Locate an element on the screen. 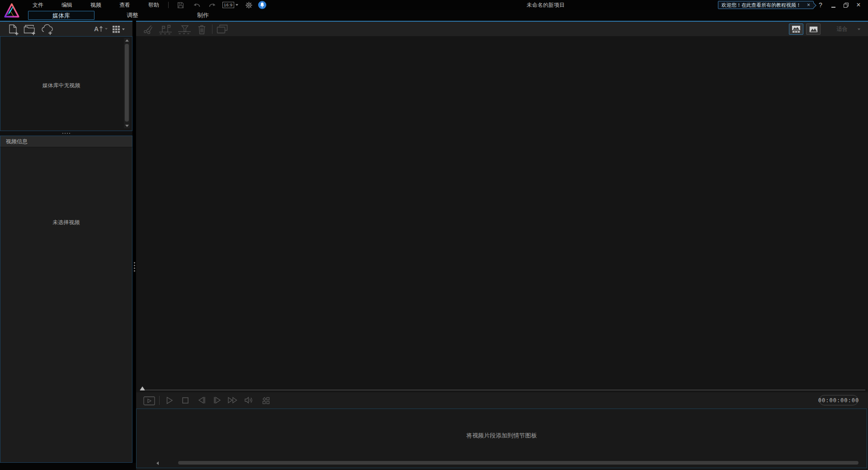 This screenshot has height=470, width=868. zoom-fit-value: 适合 is located at coordinates (842, 29).